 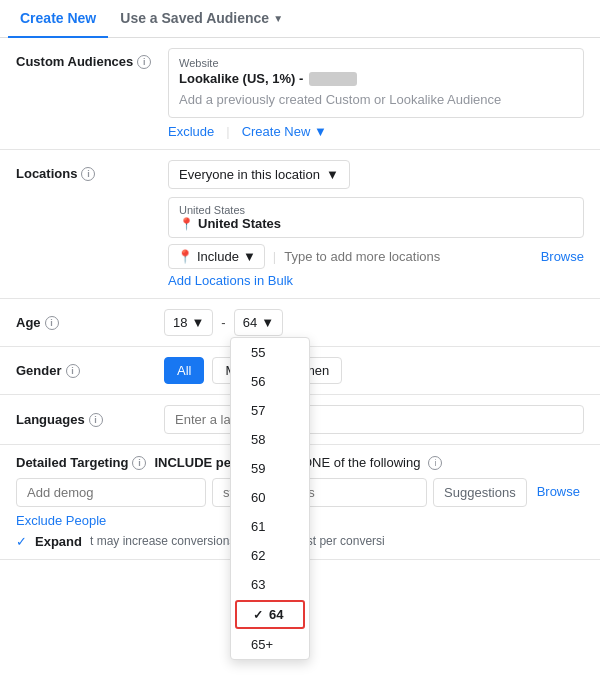 What do you see at coordinates (376, 63) in the screenshot?
I see `website-label: Website` at bounding box center [376, 63].